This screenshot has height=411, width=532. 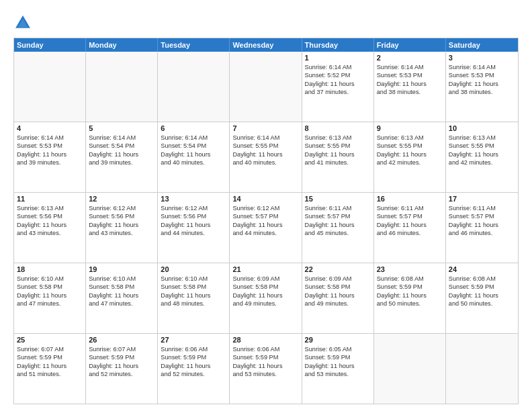 What do you see at coordinates (265, 269) in the screenshot?
I see `day-number: 21` at bounding box center [265, 269].